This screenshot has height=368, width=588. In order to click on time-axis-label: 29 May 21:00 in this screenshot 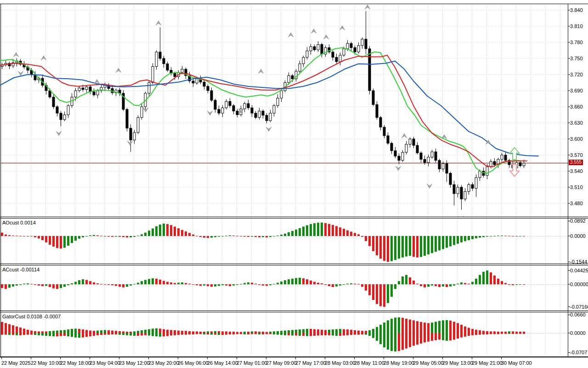, I will do `click(487, 363)`.